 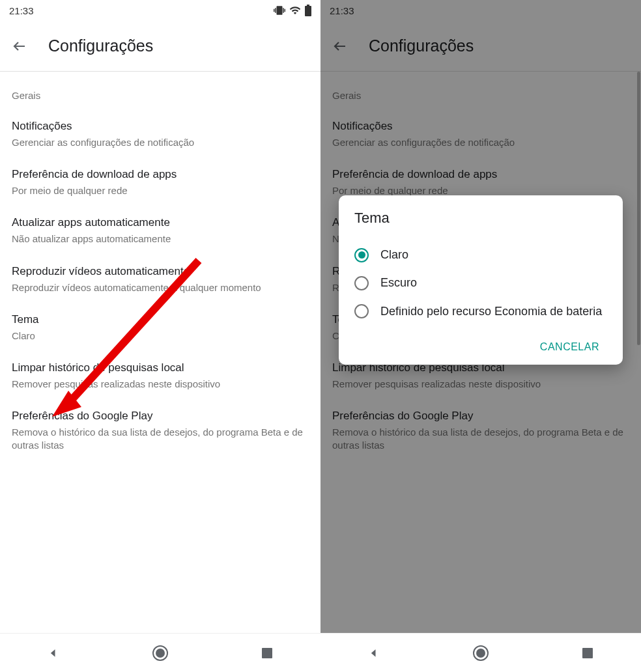 I want to click on theme-dialog: Tema Claro Escuro Definido pelo recurso …, so click(x=481, y=280).